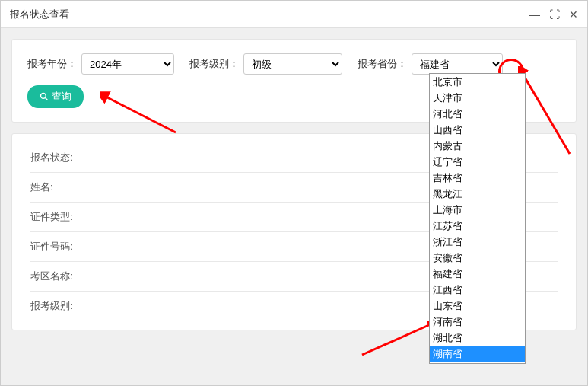 The image size is (588, 386). Describe the element at coordinates (382, 64) in the screenshot. I see `province-label: 报考省份：` at that location.